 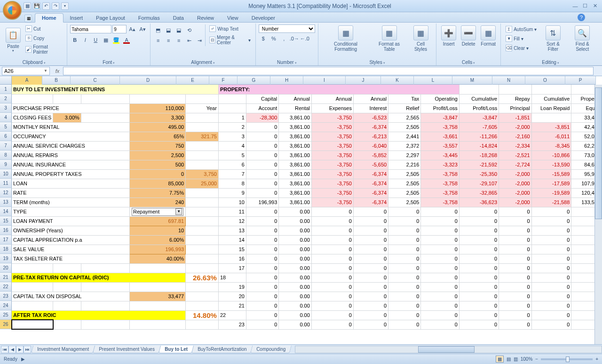 I want to click on font-color-button: A, so click(x=127, y=40).